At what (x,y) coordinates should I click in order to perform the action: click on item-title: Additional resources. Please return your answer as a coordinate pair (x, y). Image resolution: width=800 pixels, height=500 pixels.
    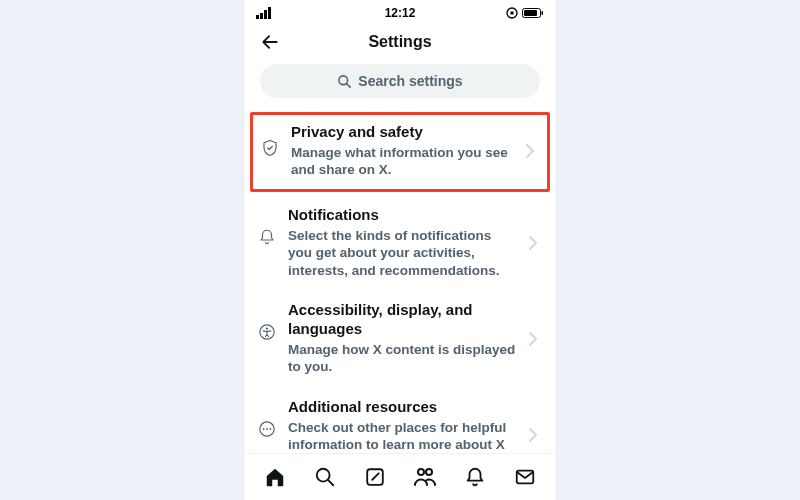
    Looking at the image, I should click on (403, 408).